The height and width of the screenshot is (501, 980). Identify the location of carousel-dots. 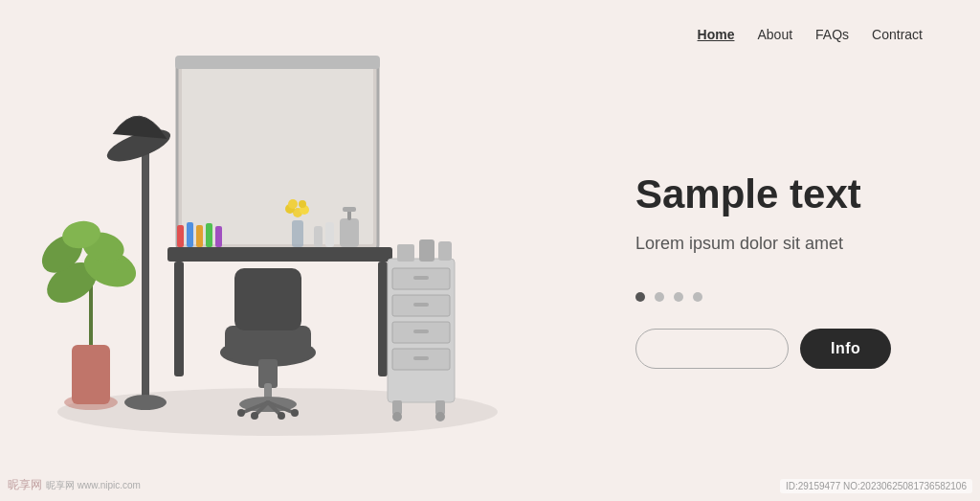
(779, 297).